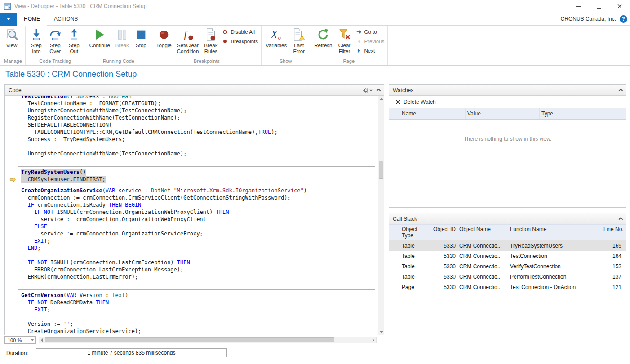  Describe the element at coordinates (191, 331) in the screenshot. I see `code-line: CreateOrganizationService(service);` at that location.